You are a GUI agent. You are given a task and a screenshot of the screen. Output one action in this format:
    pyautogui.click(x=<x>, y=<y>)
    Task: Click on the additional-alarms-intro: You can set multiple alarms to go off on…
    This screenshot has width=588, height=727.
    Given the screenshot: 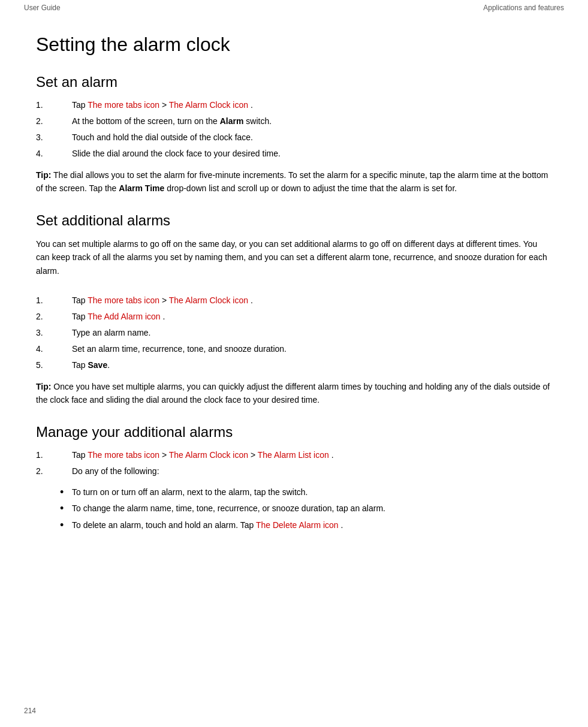 What is the action you would take?
    pyautogui.click(x=294, y=258)
    